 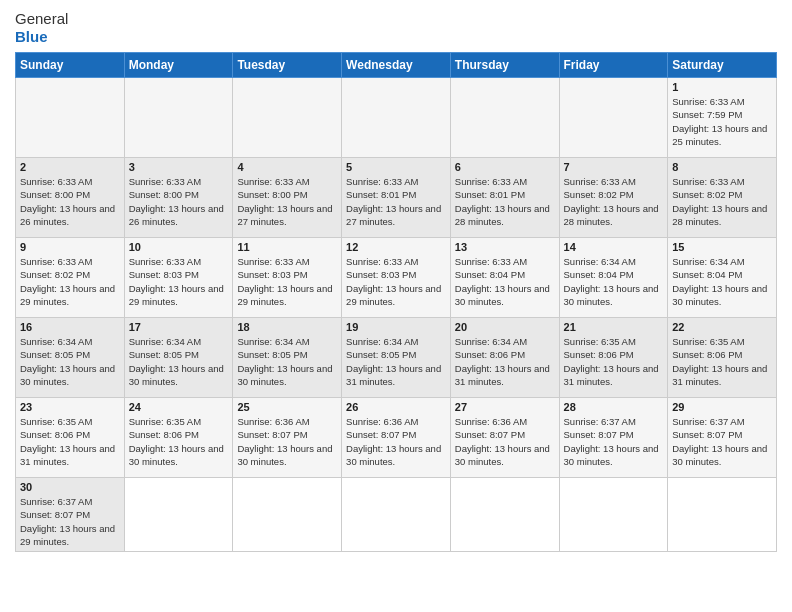 I want to click on header-sunday: Sunday, so click(x=70, y=66).